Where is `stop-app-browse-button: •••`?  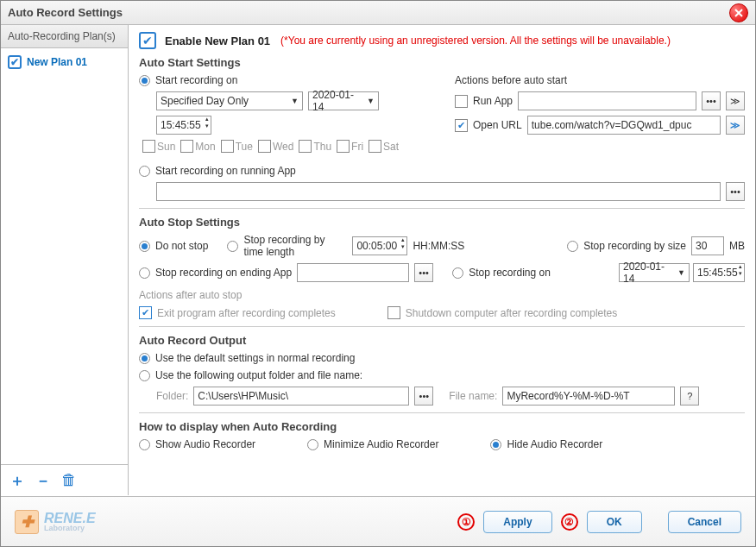
stop-app-browse-button: ••• is located at coordinates (424, 273).